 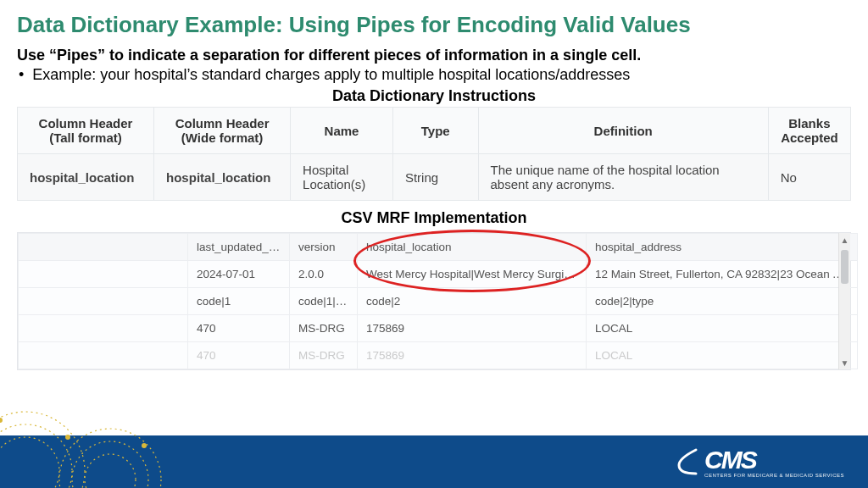 I want to click on dict-th-definition: Definition, so click(x=623, y=130).